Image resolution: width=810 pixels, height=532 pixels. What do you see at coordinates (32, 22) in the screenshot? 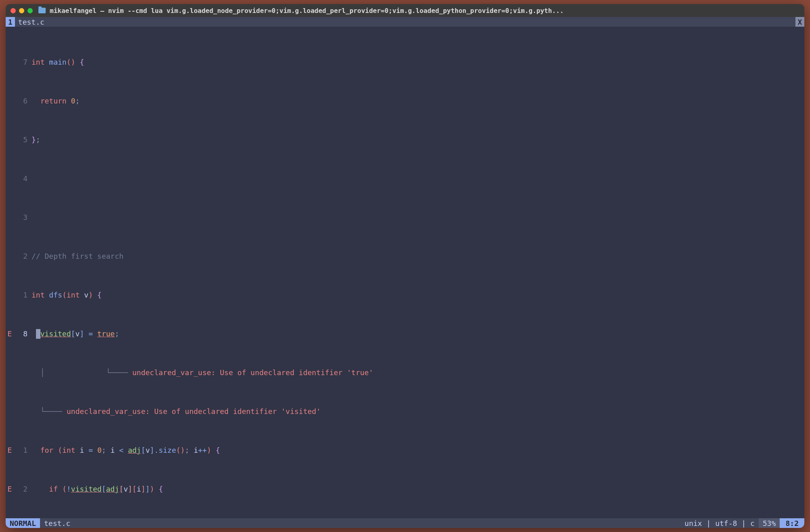
I see `tab-name: test.c` at bounding box center [32, 22].